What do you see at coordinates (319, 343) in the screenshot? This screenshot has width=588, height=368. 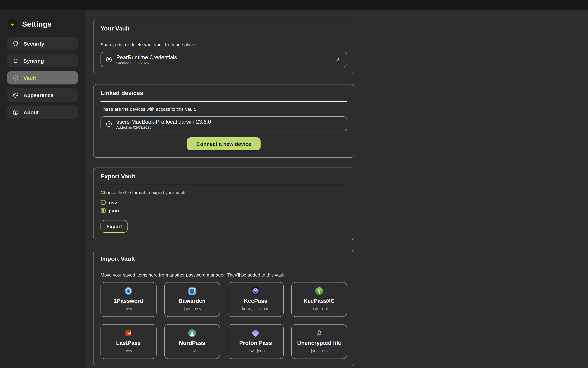 I see `provider-name: Unencrypted file` at bounding box center [319, 343].